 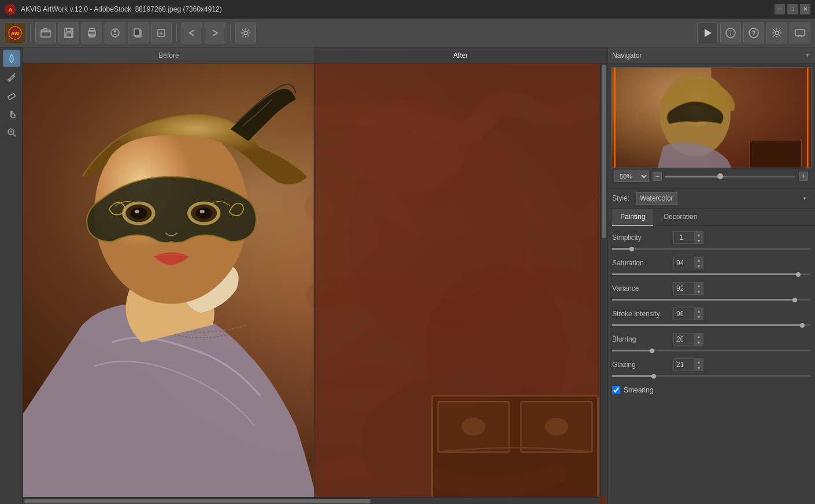 I want to click on variance-spinbox: ▲ ▼, so click(x=688, y=288).